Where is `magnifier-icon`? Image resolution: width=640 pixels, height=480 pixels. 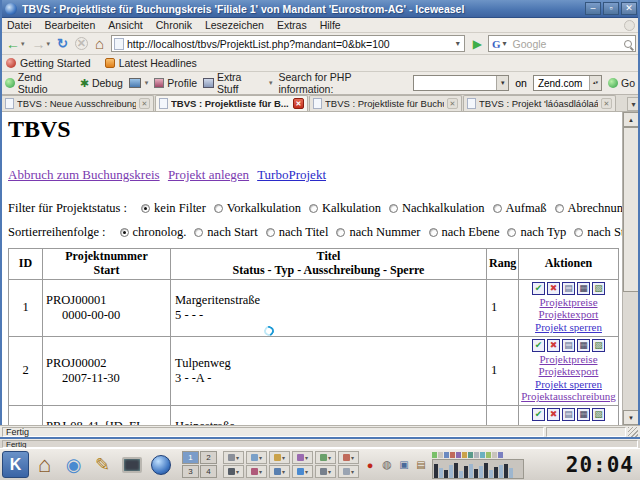 magnifier-icon is located at coordinates (628, 44).